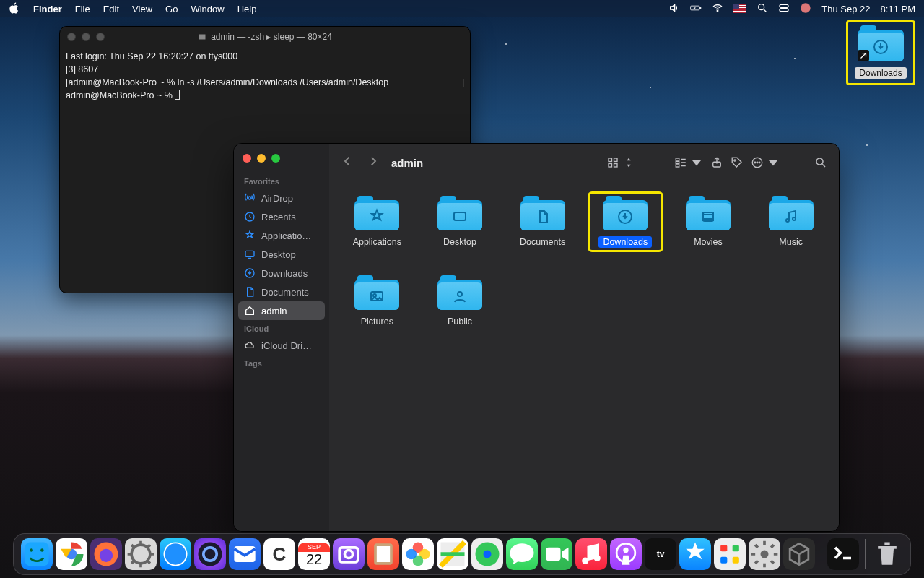 The image size is (924, 578). I want to click on sidebar-item-downloads: Downloads, so click(282, 273).